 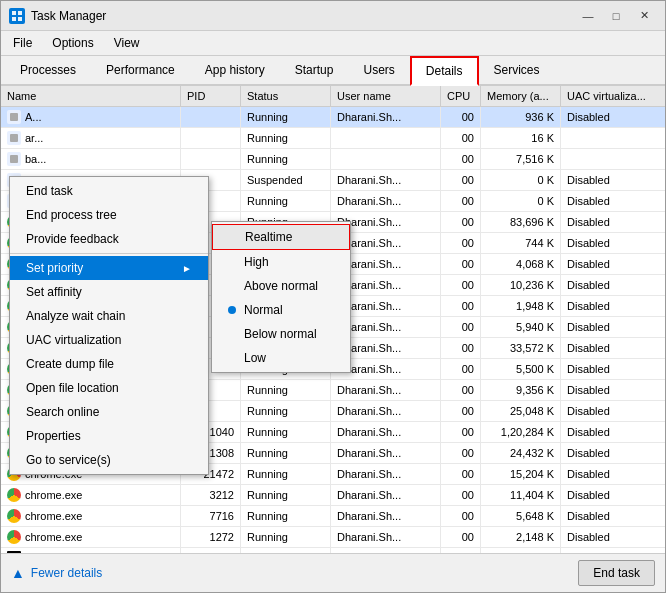 I want to click on tab-app-history: App history, so click(x=235, y=71).